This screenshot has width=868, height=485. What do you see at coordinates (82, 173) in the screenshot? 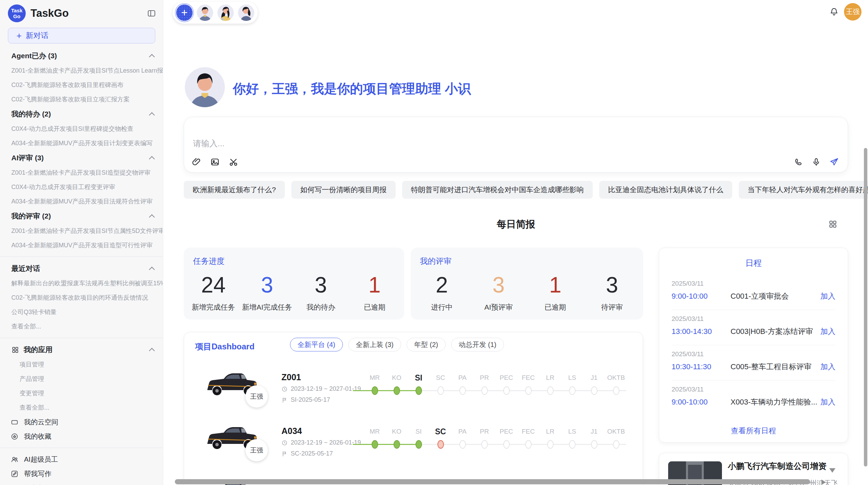
I see `sidebar-item: Z001-全新燃油轻卡产品开发项目SI造型提交物评审` at bounding box center [82, 173].